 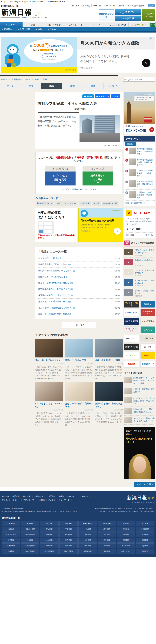 What do you see at coordinates (126, 552) in the screenshot?
I see `news47-paper-link: 沖縄タイムス` at bounding box center [126, 552].